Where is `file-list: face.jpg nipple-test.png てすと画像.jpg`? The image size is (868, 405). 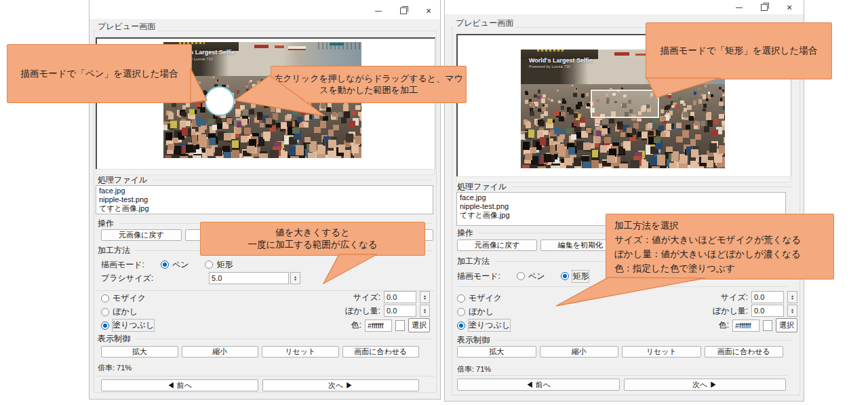
file-list: face.jpg nipple-test.png てすと画像.jpg is located at coordinates (264, 199).